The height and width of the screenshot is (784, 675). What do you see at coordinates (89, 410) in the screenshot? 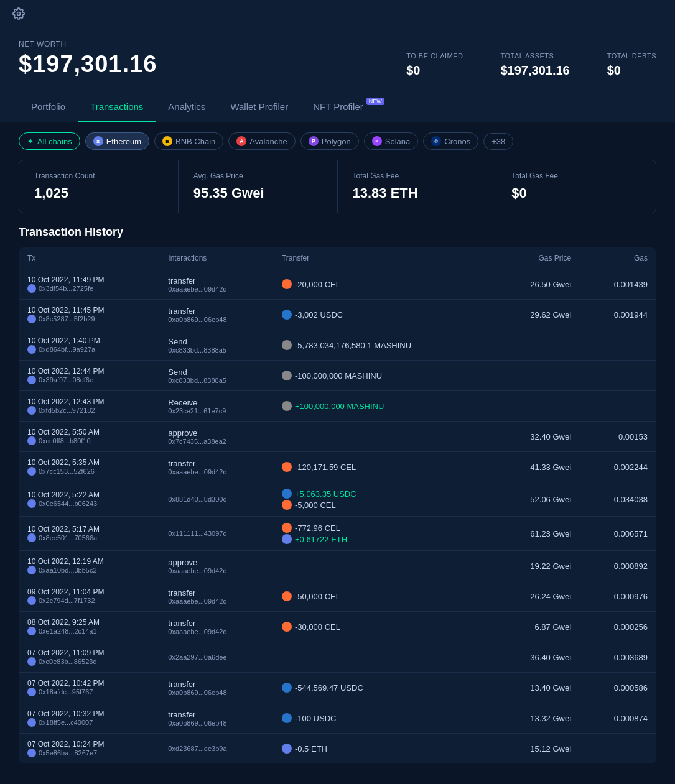
I see `tx-hash: 0xfd5b2c...972182` at bounding box center [89, 410].